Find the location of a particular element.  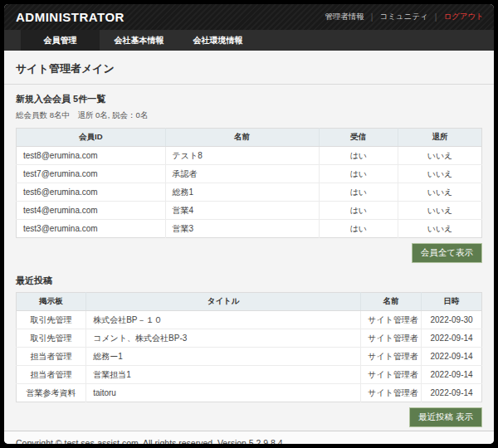

column-header-date: 日時 is located at coordinates (452, 302).